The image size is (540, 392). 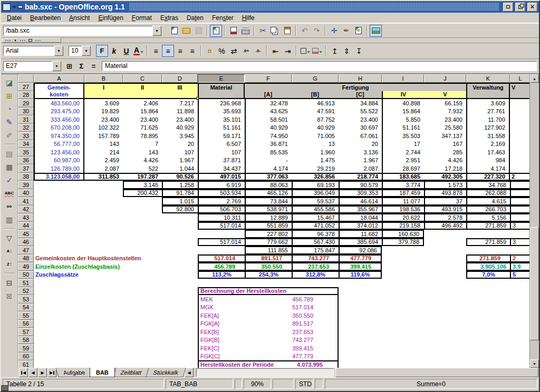 What do you see at coordinates (142, 324) in the screenshot?
I see `cell-C56` at bounding box center [142, 324].